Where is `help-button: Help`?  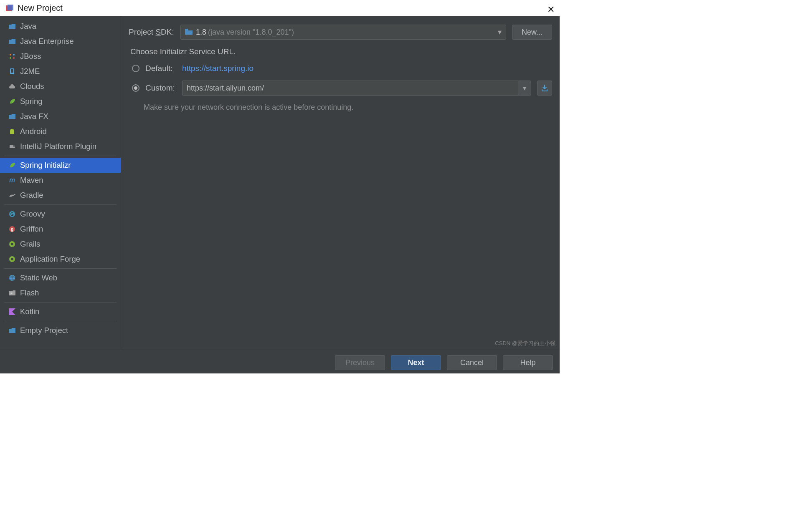 help-button: Help is located at coordinates (528, 363).